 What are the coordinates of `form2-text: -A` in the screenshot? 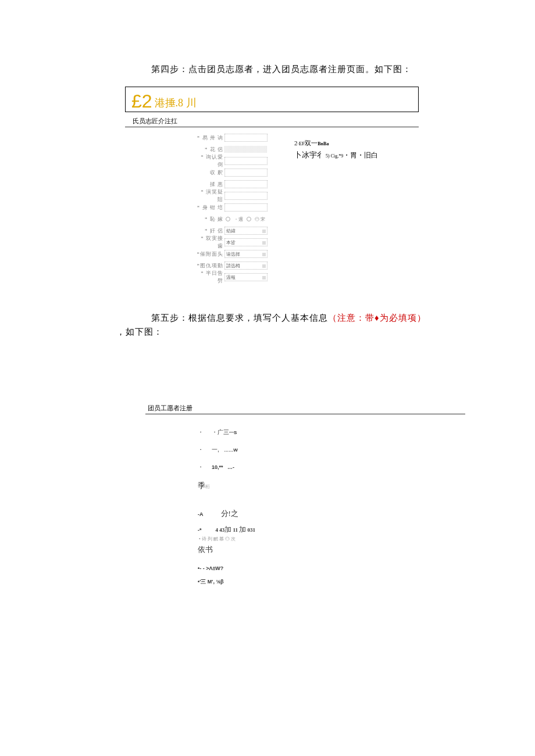 It's located at (201, 514).